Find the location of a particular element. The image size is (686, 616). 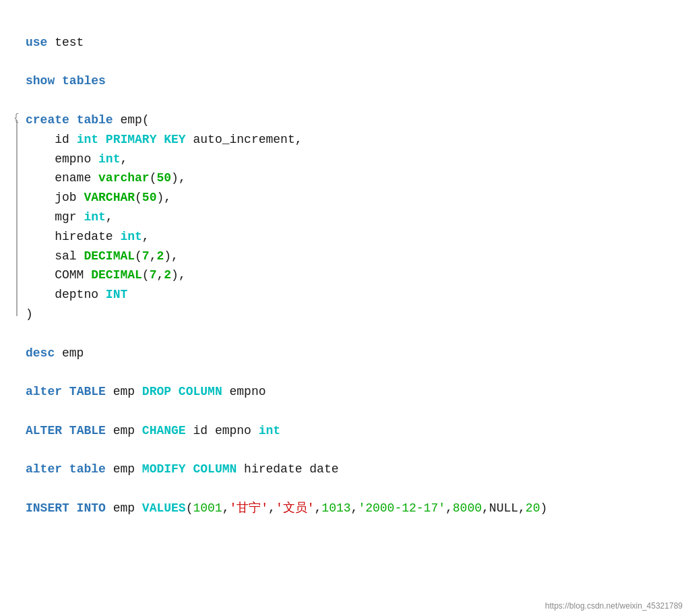

code-line: ename varchar(50), is located at coordinates (349, 178).